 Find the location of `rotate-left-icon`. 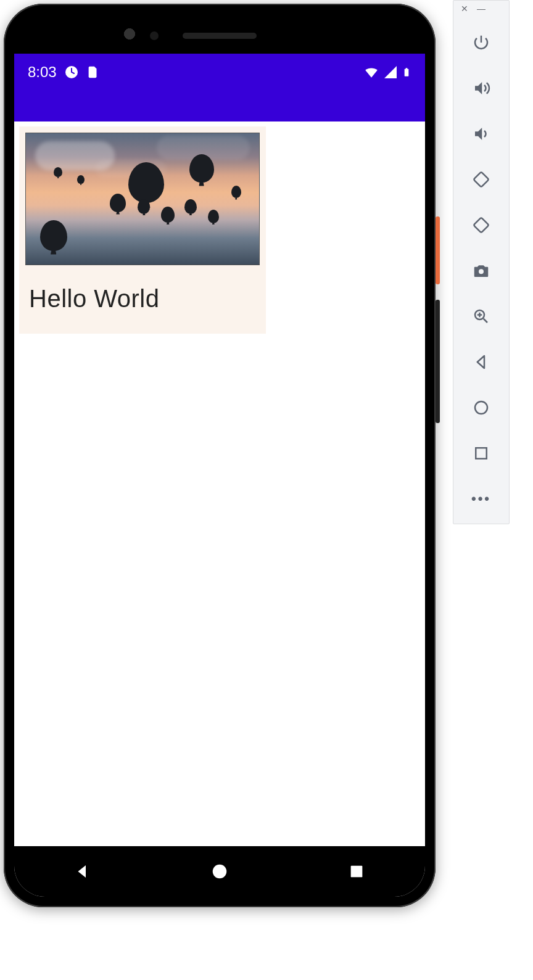

rotate-left-icon is located at coordinates (481, 179).